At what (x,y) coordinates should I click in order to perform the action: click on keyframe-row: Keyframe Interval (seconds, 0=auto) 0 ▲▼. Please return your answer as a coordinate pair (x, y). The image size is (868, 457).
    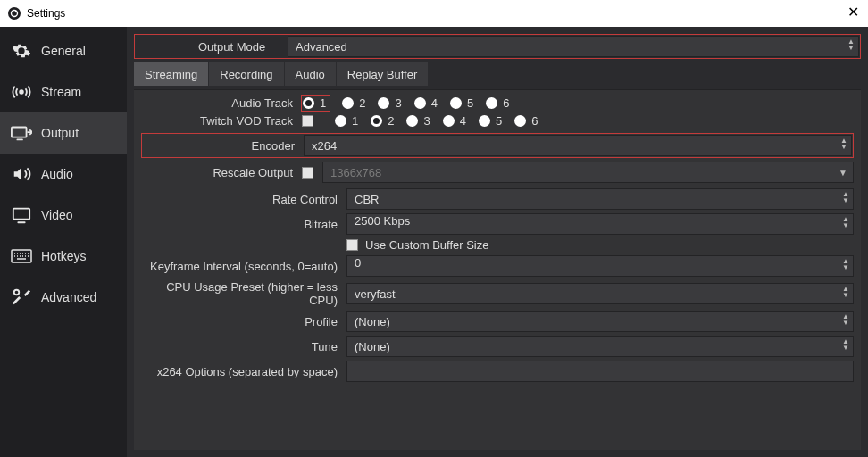
    Looking at the image, I should click on (497, 266).